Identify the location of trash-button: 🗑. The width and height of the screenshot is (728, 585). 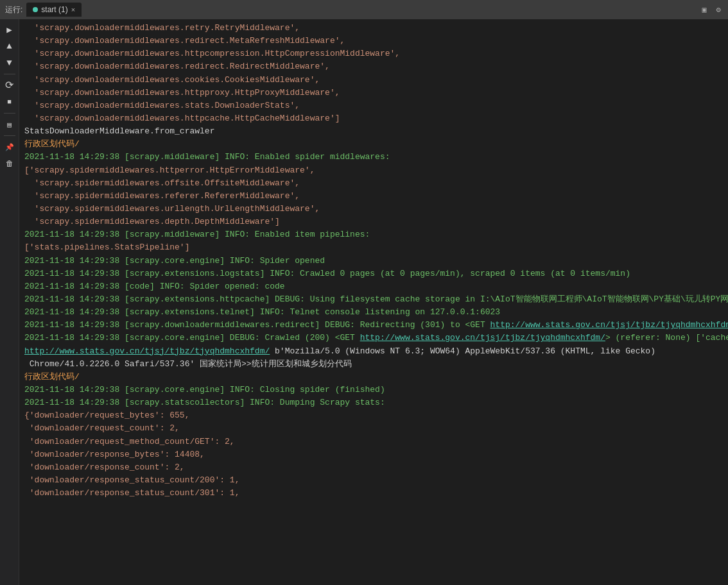
(10, 164).